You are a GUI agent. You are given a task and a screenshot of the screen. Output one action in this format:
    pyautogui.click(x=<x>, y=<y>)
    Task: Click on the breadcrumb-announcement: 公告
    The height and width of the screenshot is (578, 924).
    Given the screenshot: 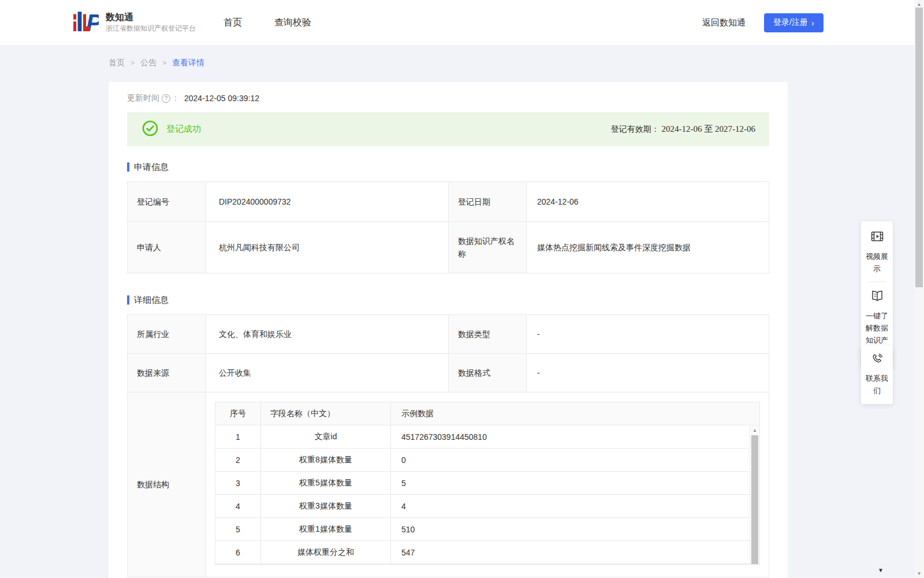 What is the action you would take?
    pyautogui.click(x=148, y=63)
    